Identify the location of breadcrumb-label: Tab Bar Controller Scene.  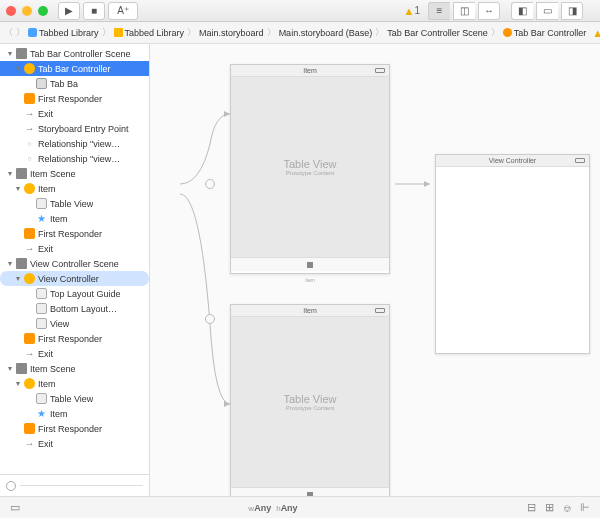
(438, 33).